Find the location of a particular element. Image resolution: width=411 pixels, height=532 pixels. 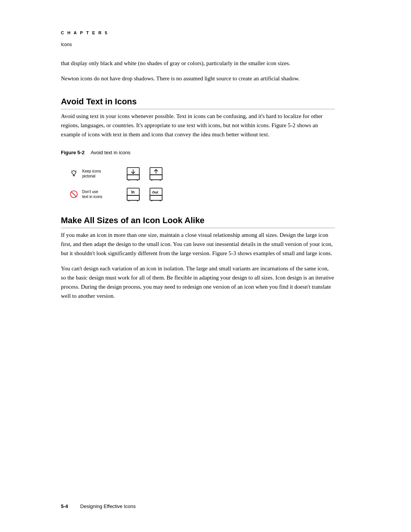

keep-icons-pictorial-icon is located at coordinates (74, 174).